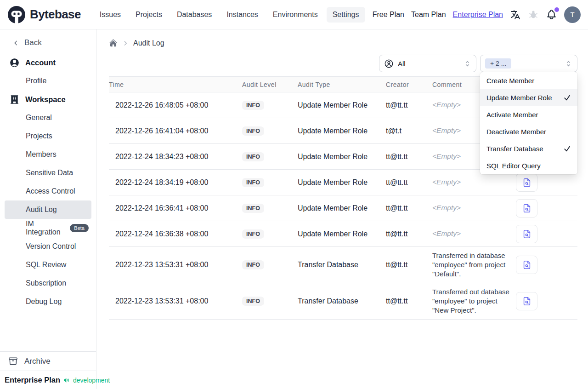 This screenshot has height=389, width=588. I want to click on sidebar-item: Profile, so click(48, 81).